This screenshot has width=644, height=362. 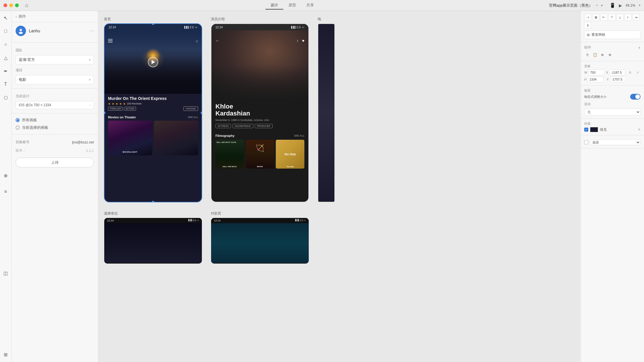 I want to click on shape-tool: ⬡, so click(x=6, y=98).